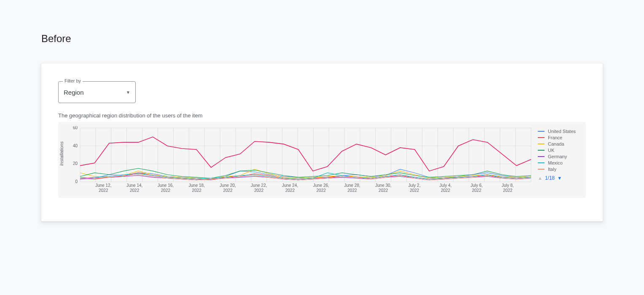 The image size is (644, 295). Describe the element at coordinates (559, 131) in the screenshot. I see `legend-item: United States` at that location.